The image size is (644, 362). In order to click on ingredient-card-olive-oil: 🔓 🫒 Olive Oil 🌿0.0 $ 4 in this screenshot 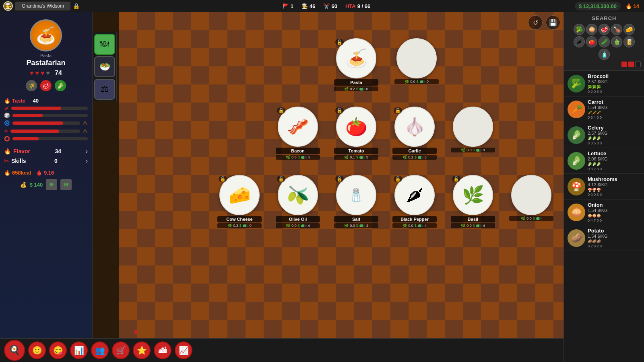, I will do `click(298, 203)`.